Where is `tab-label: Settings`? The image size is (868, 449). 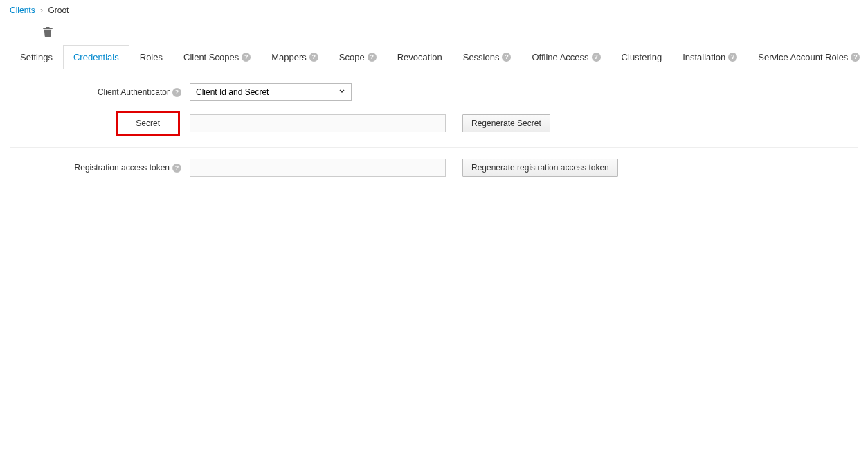
tab-label: Settings is located at coordinates (36, 57).